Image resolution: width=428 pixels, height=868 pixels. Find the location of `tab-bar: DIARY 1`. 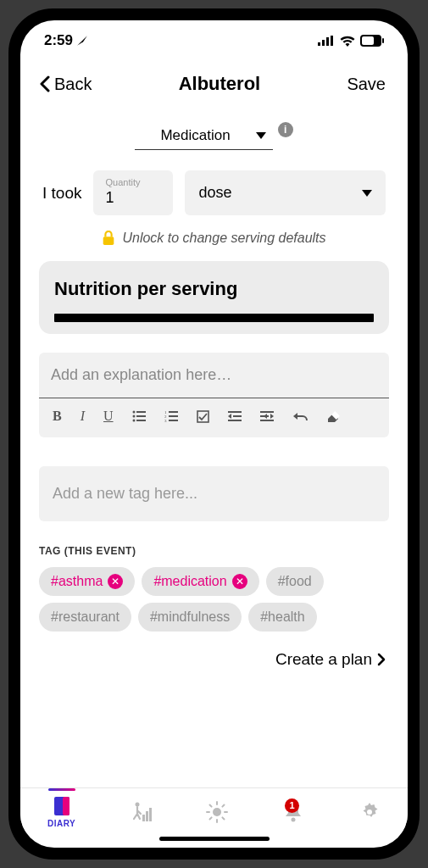

tab-bar: DIARY 1 is located at coordinates (214, 810).